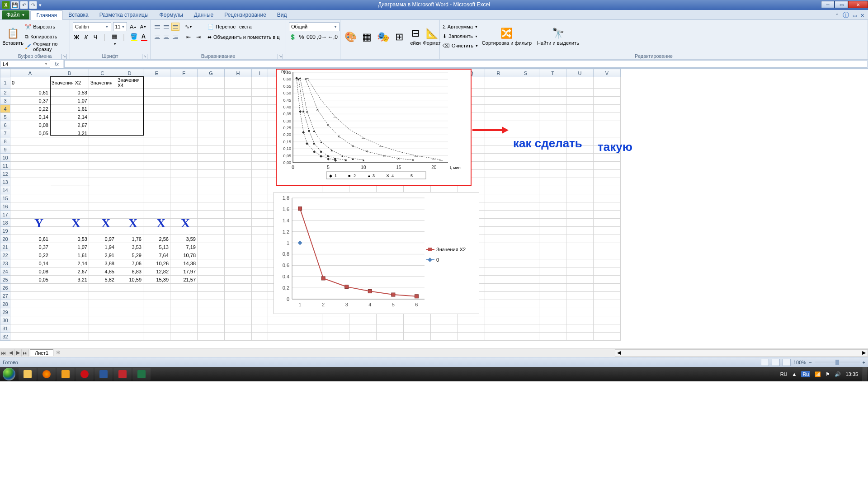 The width and height of the screenshot is (868, 488). What do you see at coordinates (133, 27) in the screenshot?
I see `grow-font-icon: A▲` at bounding box center [133, 27].